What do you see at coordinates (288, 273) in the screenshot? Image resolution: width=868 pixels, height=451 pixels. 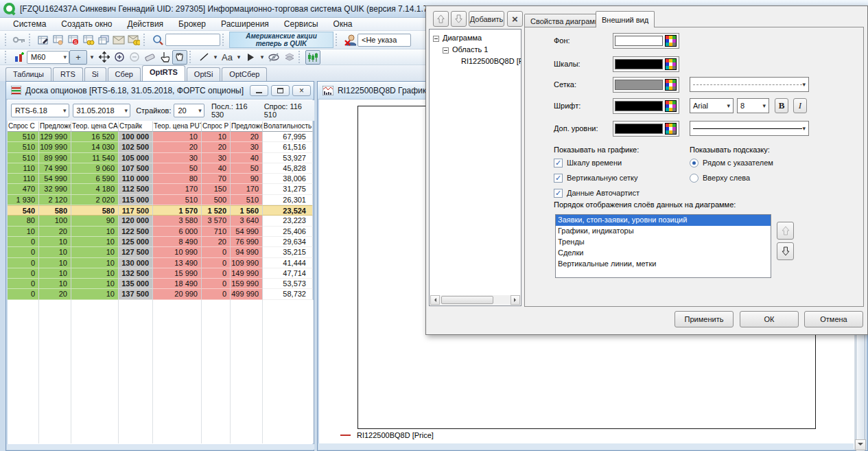 I see `table-cell: 47,714` at bounding box center [288, 273].